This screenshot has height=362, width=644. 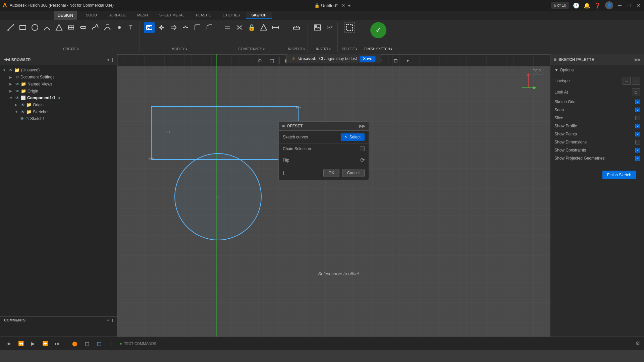 I want to click on finish-sketch-label: FINISH SKETCH ▾, so click(x=378, y=49).